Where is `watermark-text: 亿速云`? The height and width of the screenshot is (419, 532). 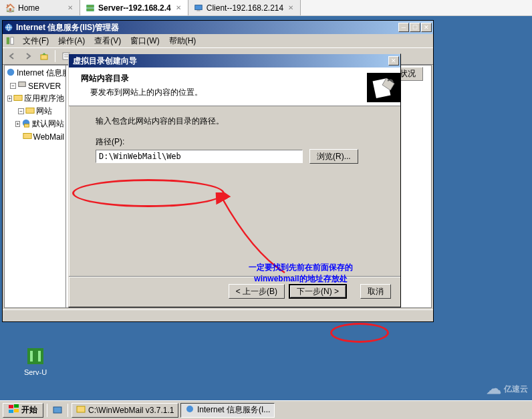
watermark-text: 亿速云 is located at coordinates (516, 389).